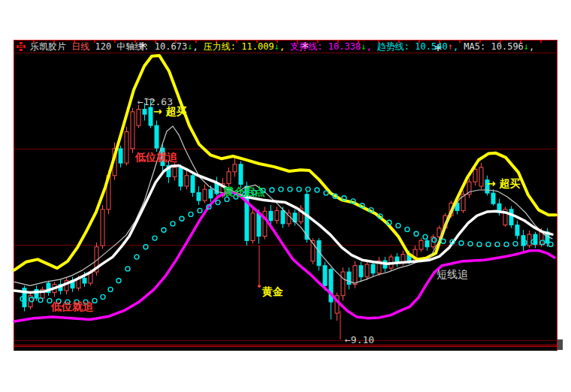 This screenshot has width=571, height=392. What do you see at coordinates (309, 47) in the screenshot?
I see `title-segment: 支撑线:` at bounding box center [309, 47].